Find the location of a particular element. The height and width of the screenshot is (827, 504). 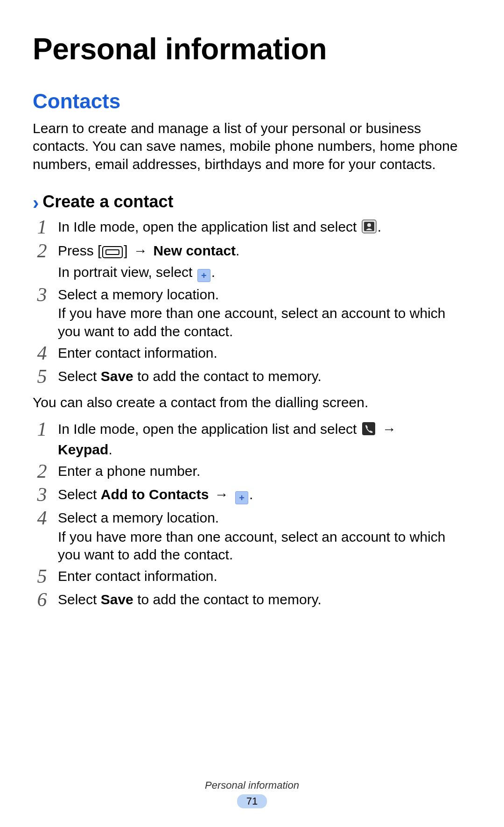

step-row: 4 Select a memory location. If you have … is located at coordinates (252, 536).